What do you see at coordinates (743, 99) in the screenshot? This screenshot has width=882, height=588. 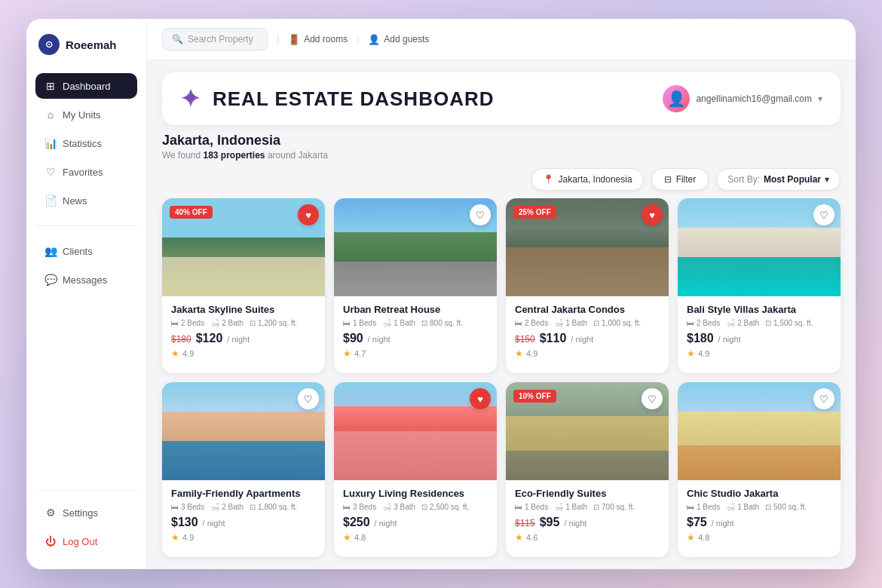 I see `user-profile: 👤 angellinamich16@gmail.com ▾` at bounding box center [743, 99].